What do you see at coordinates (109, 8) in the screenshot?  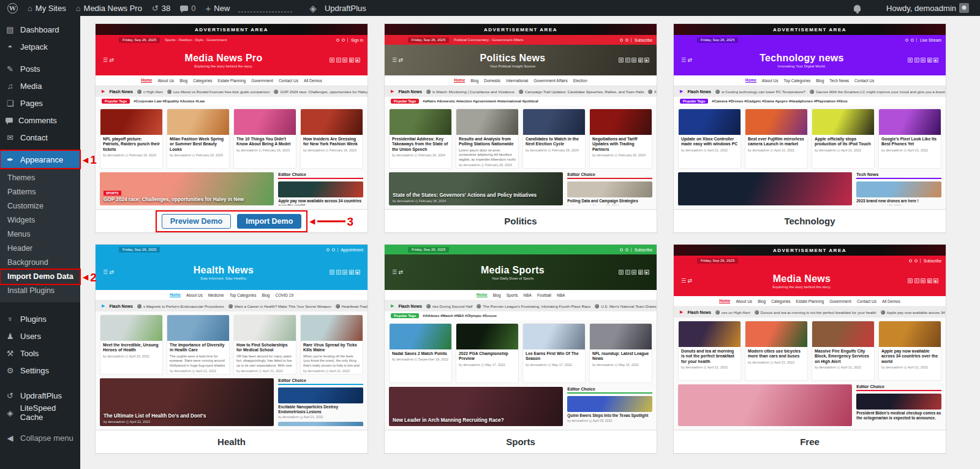 I see `site-name-menu: ⌂ Media News Pro` at bounding box center [109, 8].